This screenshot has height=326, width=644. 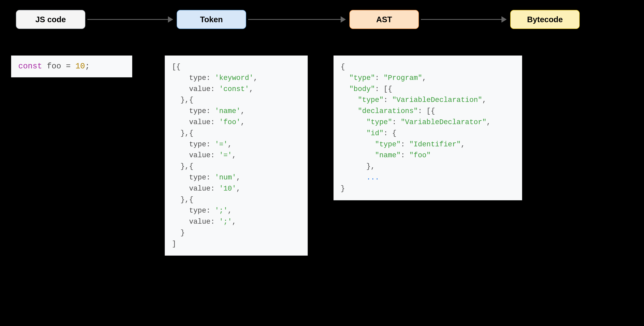 I want to click on ast-ellipsis: ..., so click(x=373, y=178).